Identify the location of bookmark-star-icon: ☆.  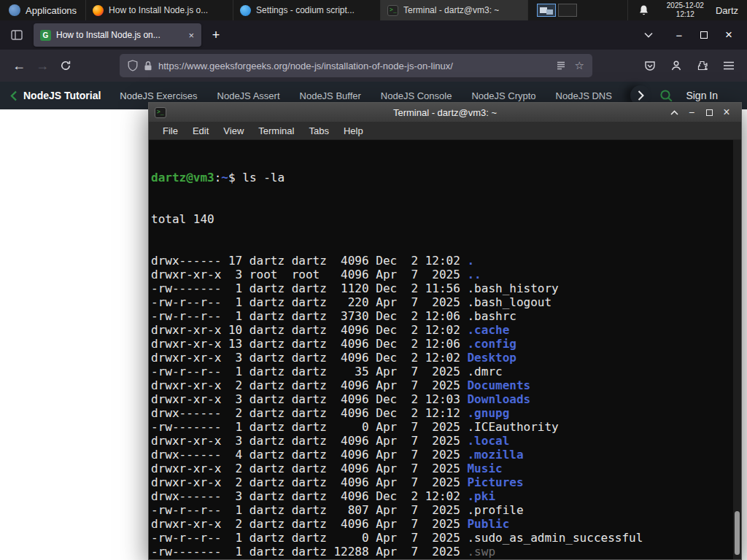
(579, 66).